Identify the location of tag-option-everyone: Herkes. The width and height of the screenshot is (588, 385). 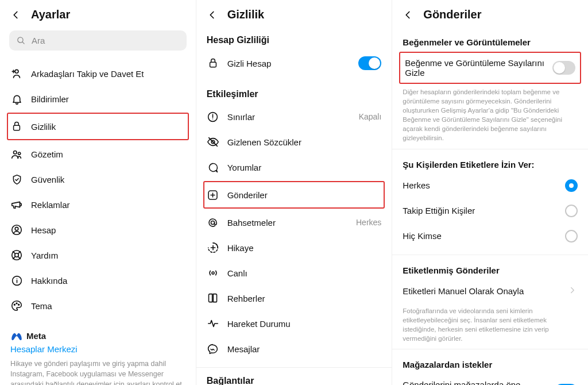
(490, 186).